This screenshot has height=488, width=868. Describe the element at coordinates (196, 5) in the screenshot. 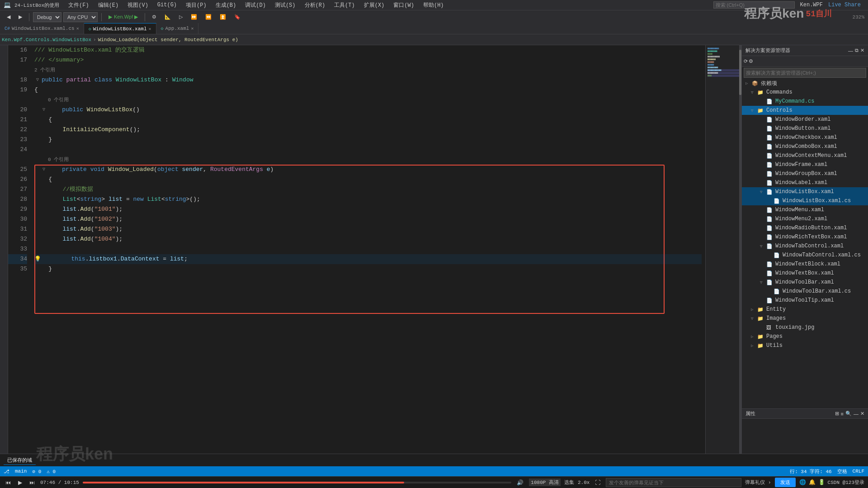

I see `menu-item-project: 项目(P)` at that location.